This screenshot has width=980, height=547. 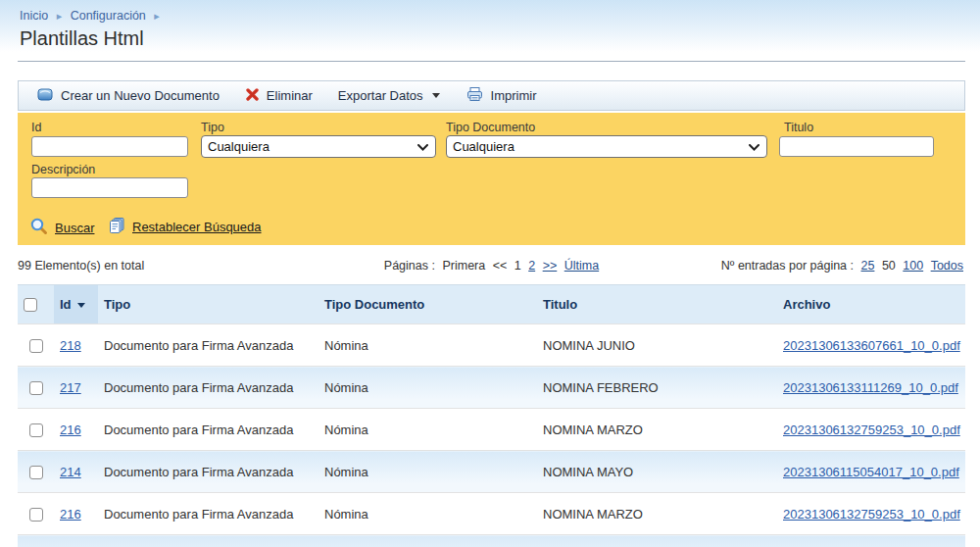 What do you see at coordinates (62, 227) in the screenshot?
I see `search-button: Buscar` at bounding box center [62, 227].